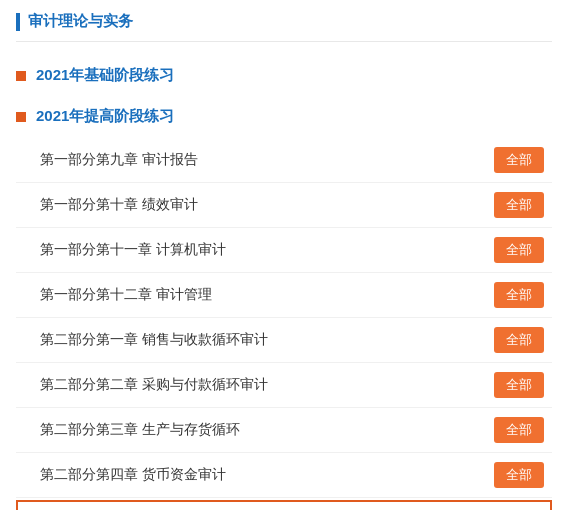 Image resolution: width=568 pixels, height=510 pixels. Describe the element at coordinates (18, 22) in the screenshot. I see `accent-bar-icon` at that location.